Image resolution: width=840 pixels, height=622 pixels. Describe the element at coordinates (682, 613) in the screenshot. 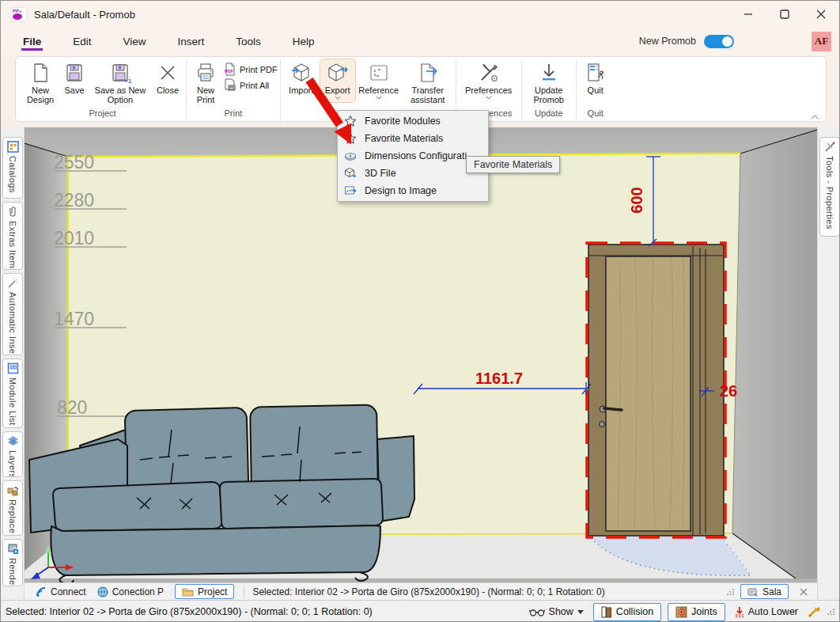

I see `joints-icon` at that location.